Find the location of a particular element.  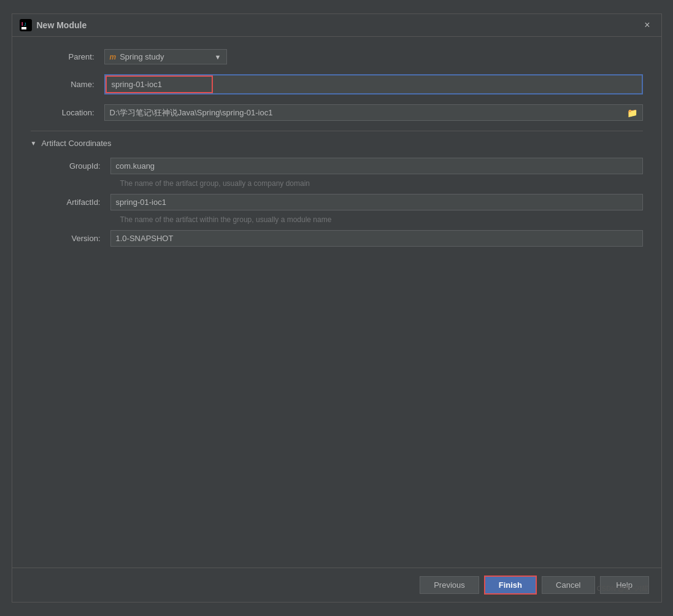

bottom-bar: Previous Finish Cancel Help is located at coordinates (337, 585).